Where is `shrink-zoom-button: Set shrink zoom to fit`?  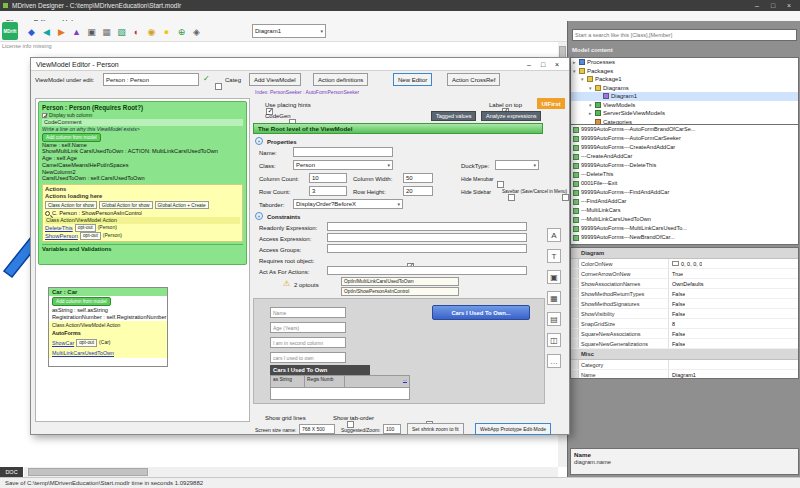
shrink-zoom-button: Set shrink zoom to fit is located at coordinates (436, 429).